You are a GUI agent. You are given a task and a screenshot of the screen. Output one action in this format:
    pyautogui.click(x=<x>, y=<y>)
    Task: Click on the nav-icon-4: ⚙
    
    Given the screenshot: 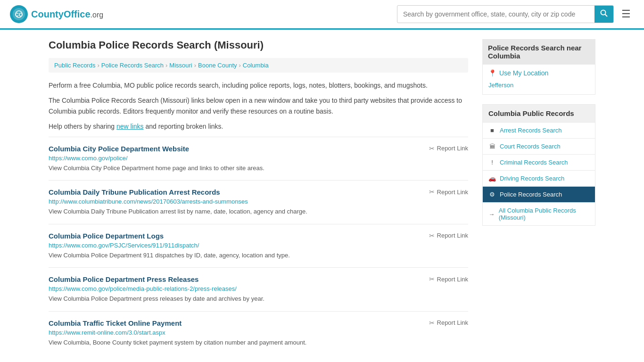 What is the action you would take?
    pyautogui.click(x=492, y=194)
    